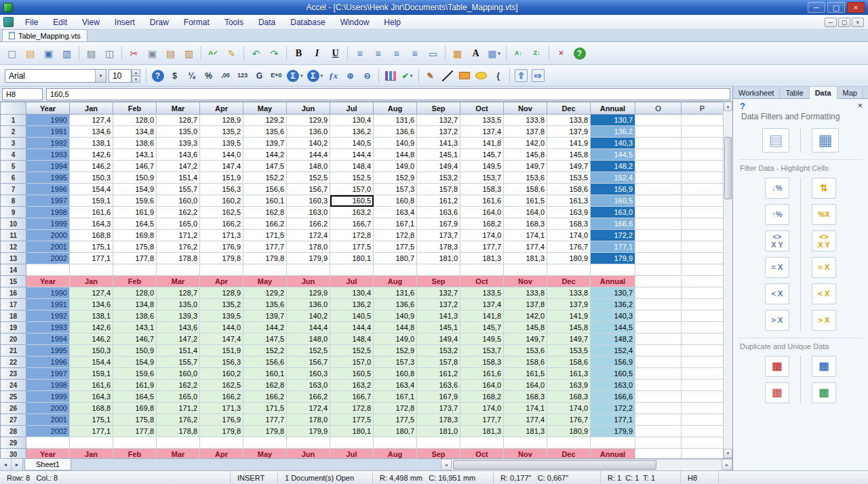  What do you see at coordinates (14, 420) in the screenshot?
I see `row-header-27: 27` at bounding box center [14, 420].